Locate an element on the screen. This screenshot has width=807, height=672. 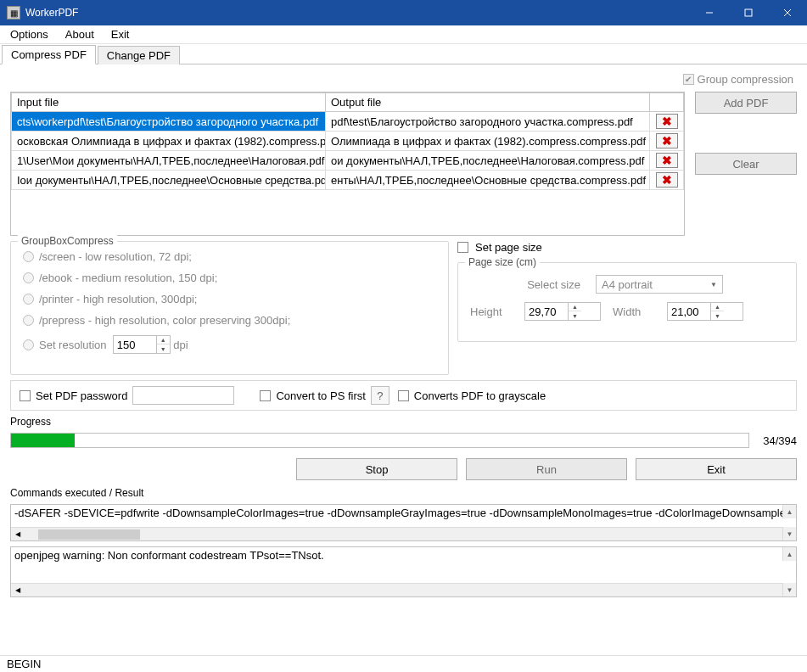
resolution-input is located at coordinates (135, 344).